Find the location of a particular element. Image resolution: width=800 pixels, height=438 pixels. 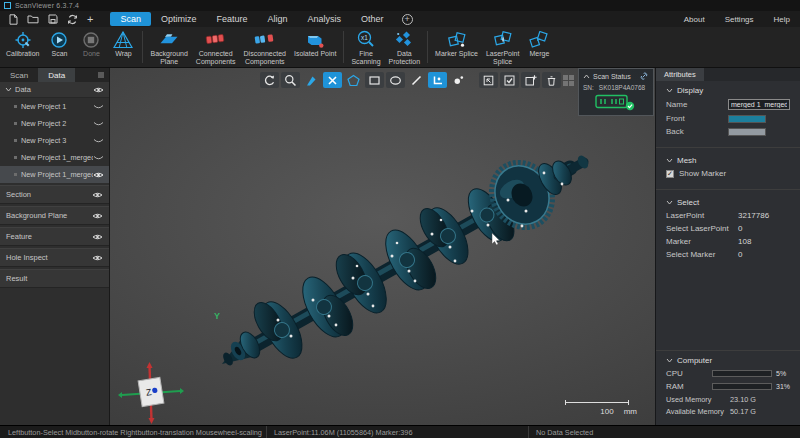

tree-node-project-3: New Project 3 is located at coordinates (54, 140).